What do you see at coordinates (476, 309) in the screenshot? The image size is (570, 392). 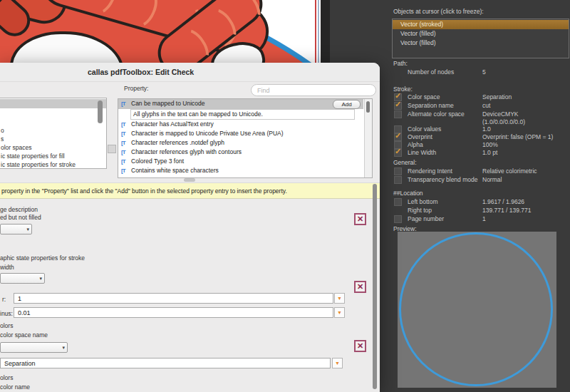 I see `preview-circle` at bounding box center [476, 309].